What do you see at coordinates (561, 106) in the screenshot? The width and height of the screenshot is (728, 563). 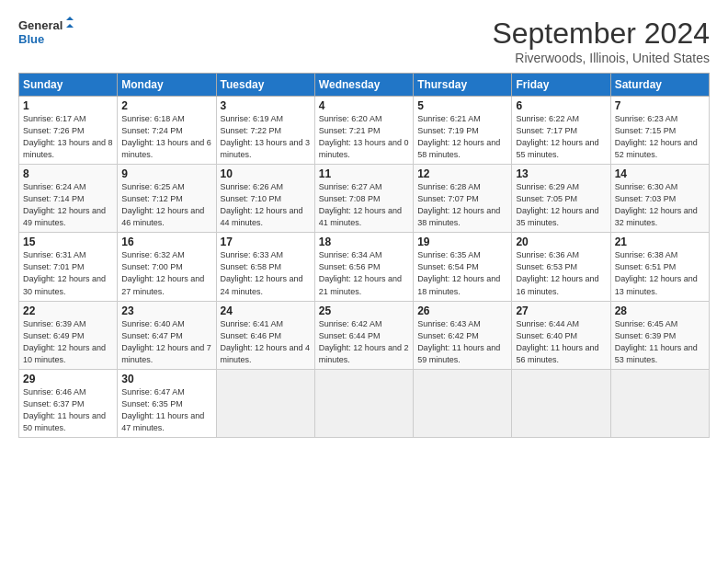 I see `day-number: 6` at bounding box center [561, 106].